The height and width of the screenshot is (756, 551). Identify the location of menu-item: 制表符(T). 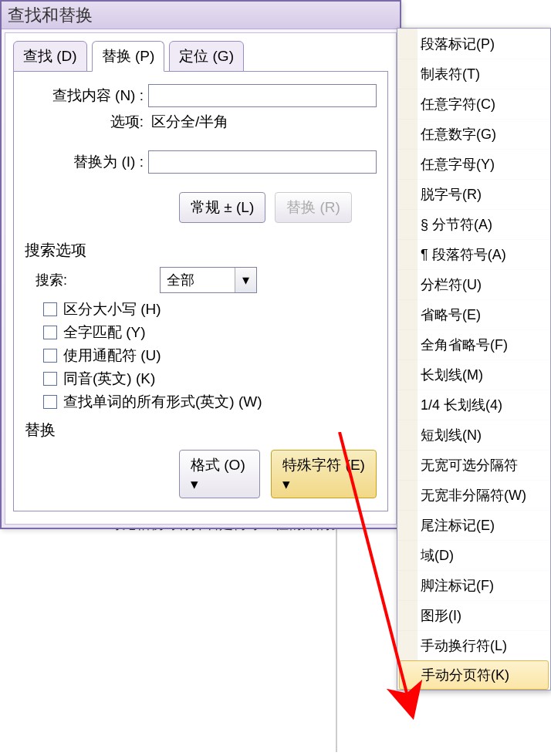
(474, 74).